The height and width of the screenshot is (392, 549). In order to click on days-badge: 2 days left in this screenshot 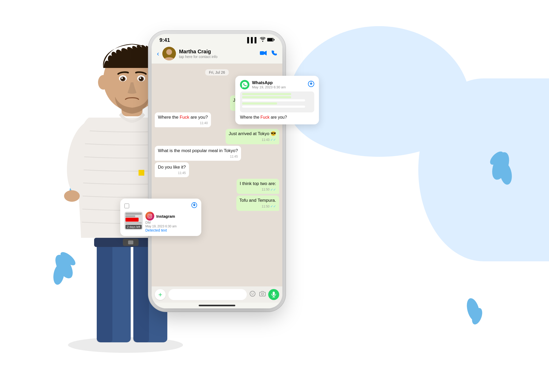, I will do `click(134, 227)`.